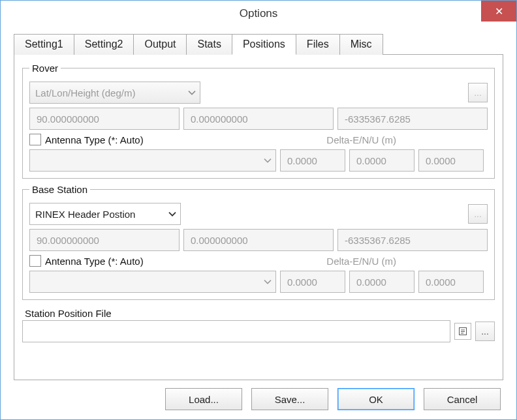 The image size is (517, 420). Describe the element at coordinates (160, 44) in the screenshot. I see `tab-output: Output` at that location.